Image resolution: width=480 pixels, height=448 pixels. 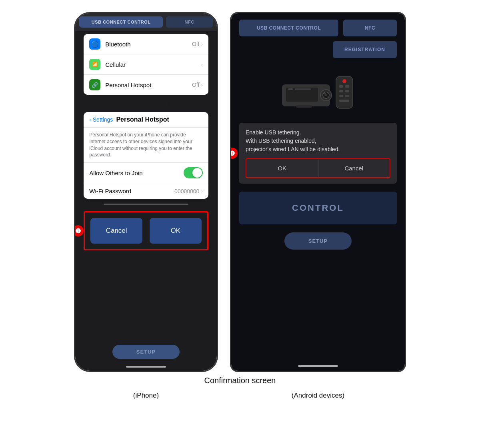 I want to click on wifi-password-label: Wi-Fi Password, so click(x=132, y=191).